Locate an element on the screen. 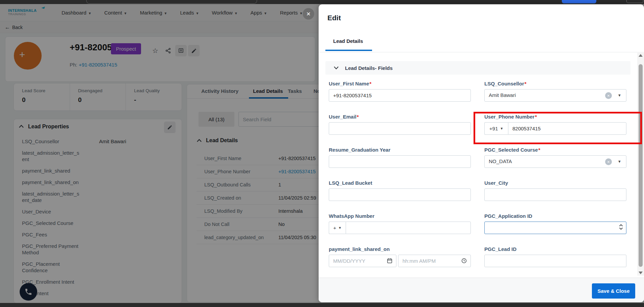 This screenshot has height=307, width=644. number-spinner is located at coordinates (621, 227).